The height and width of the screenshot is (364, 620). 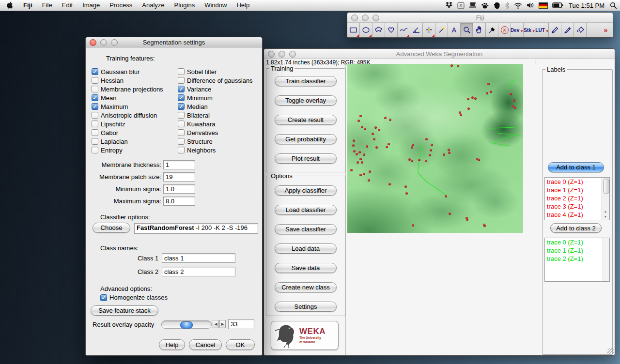 I want to click on feature-hessian: Hessian, so click(x=135, y=80).